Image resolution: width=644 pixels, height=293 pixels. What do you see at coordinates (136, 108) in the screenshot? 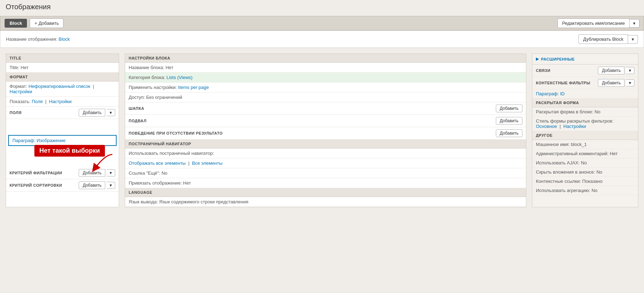
I see `header-section-label: ШАПКА` at bounding box center [136, 108].